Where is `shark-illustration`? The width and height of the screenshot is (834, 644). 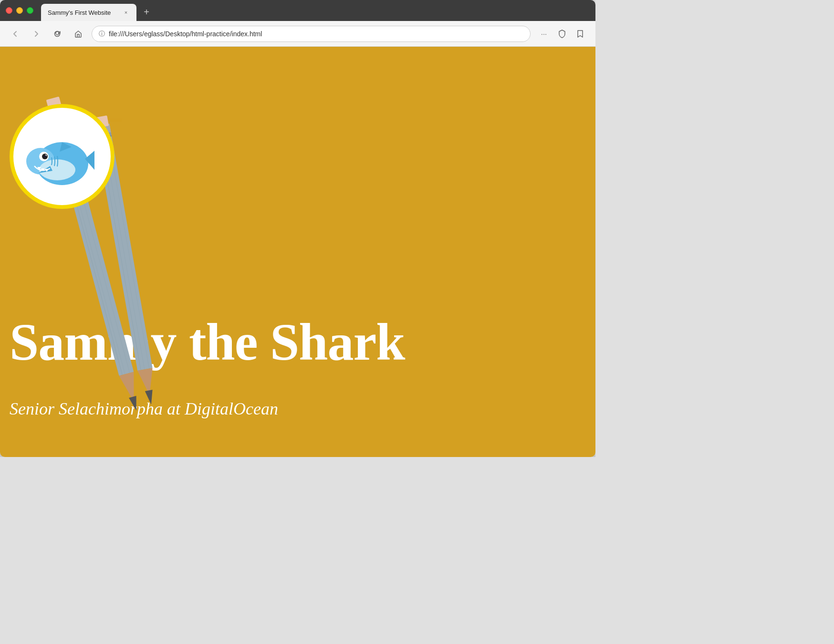
shark-illustration is located at coordinates (62, 156).